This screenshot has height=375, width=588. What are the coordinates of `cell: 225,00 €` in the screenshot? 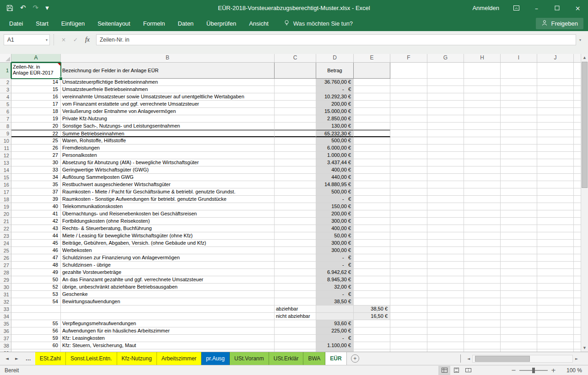 It's located at (335, 331).